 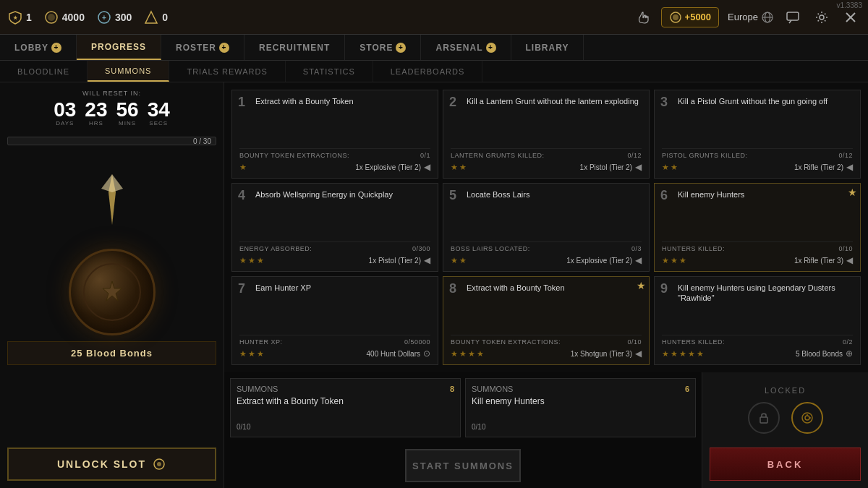 I want to click on star-7-2: ★, so click(x=260, y=354).